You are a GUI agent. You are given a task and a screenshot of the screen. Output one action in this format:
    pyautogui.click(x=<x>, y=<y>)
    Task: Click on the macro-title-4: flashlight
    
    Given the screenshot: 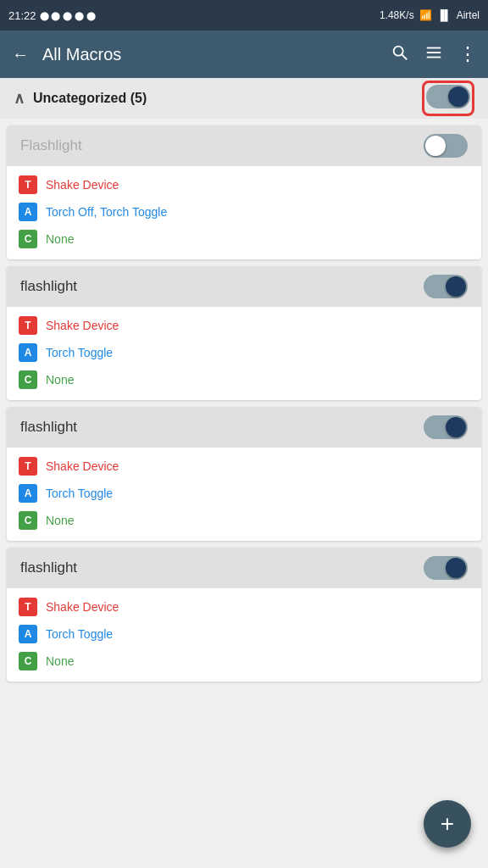 What is the action you would take?
    pyautogui.click(x=49, y=568)
    